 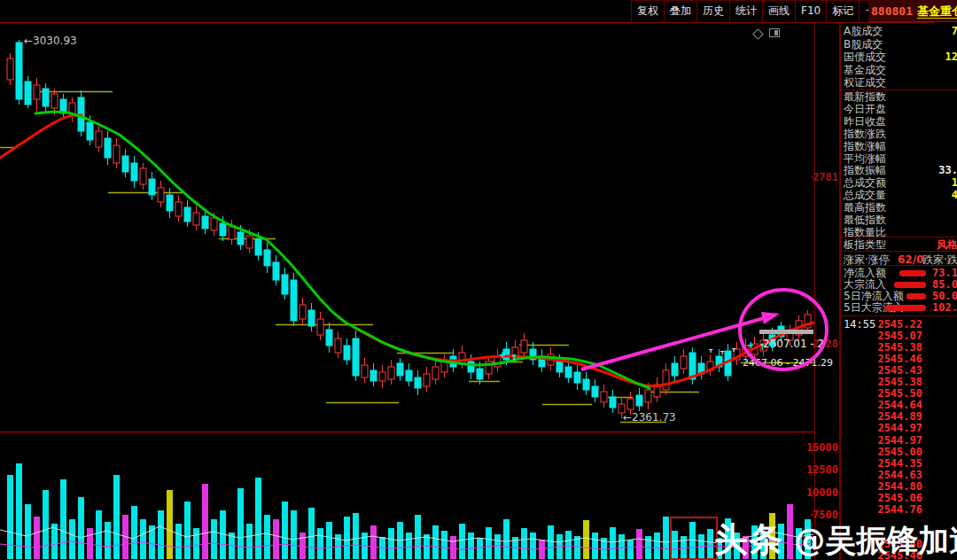 I want to click on tick-price: 2545.07, so click(x=882, y=337).